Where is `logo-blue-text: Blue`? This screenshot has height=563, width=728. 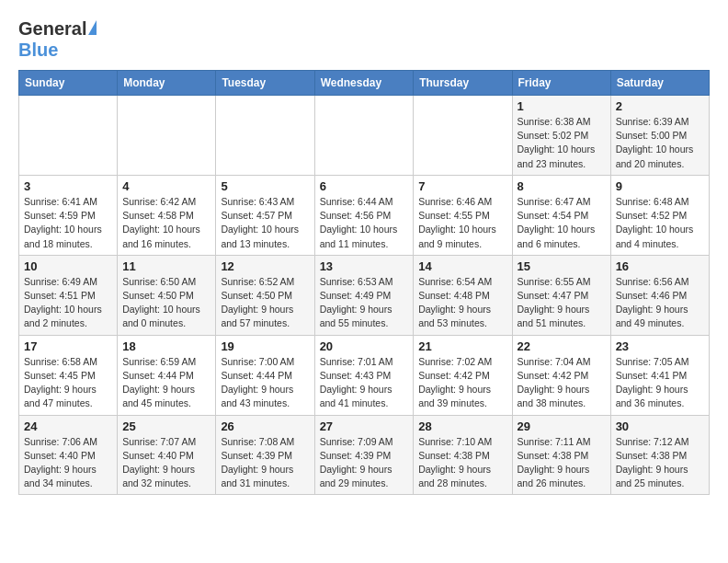 logo-blue-text: Blue is located at coordinates (39, 50).